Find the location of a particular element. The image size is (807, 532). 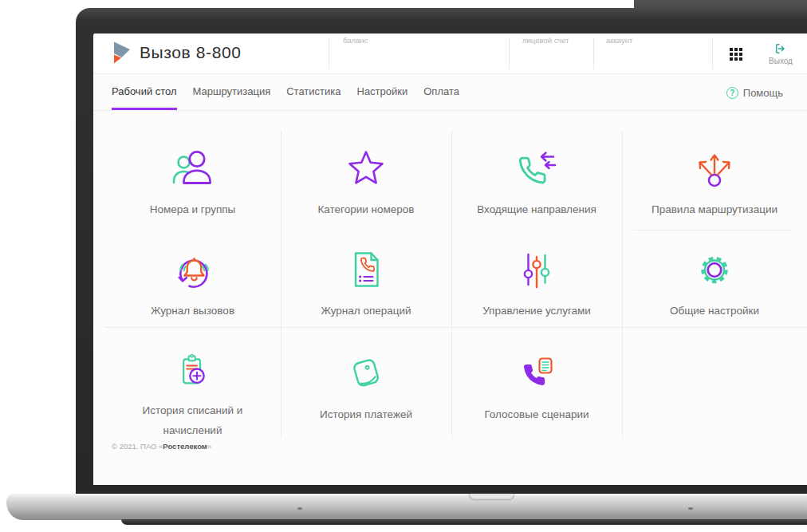

copyright-prefix: © 2021. ПАО « is located at coordinates (137, 447).